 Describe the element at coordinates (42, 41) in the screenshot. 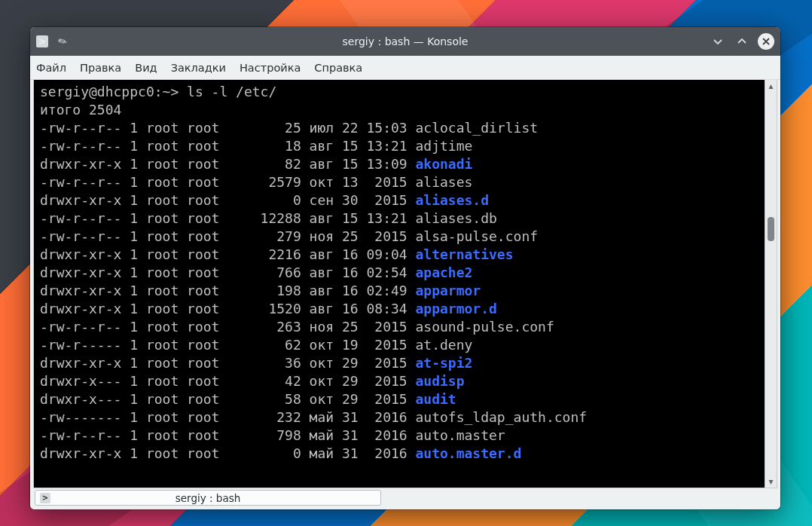

I see `app-icon: >` at that location.